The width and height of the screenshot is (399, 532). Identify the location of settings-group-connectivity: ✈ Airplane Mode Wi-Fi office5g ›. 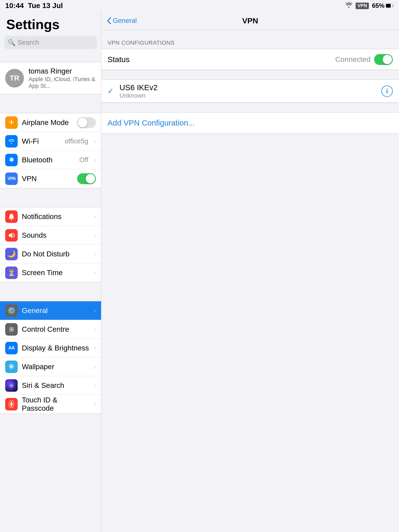
(50, 151).